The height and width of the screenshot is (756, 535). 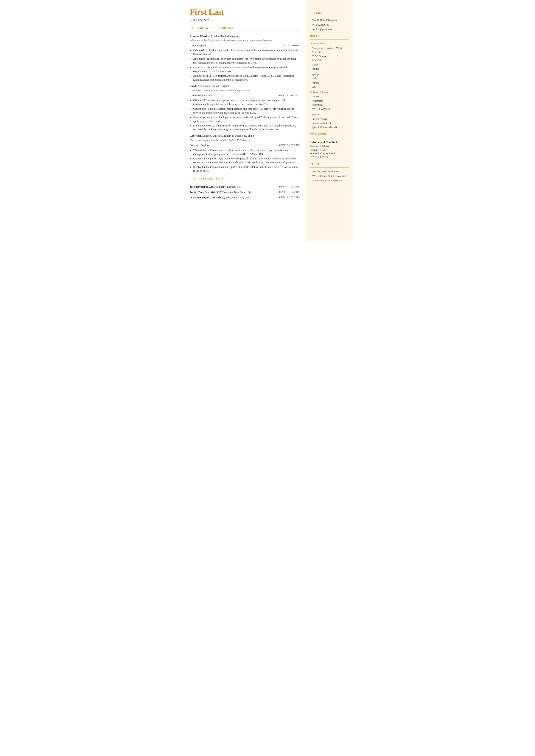 I want to click on technical-skills-label: Technical Skills:, so click(x=329, y=44).